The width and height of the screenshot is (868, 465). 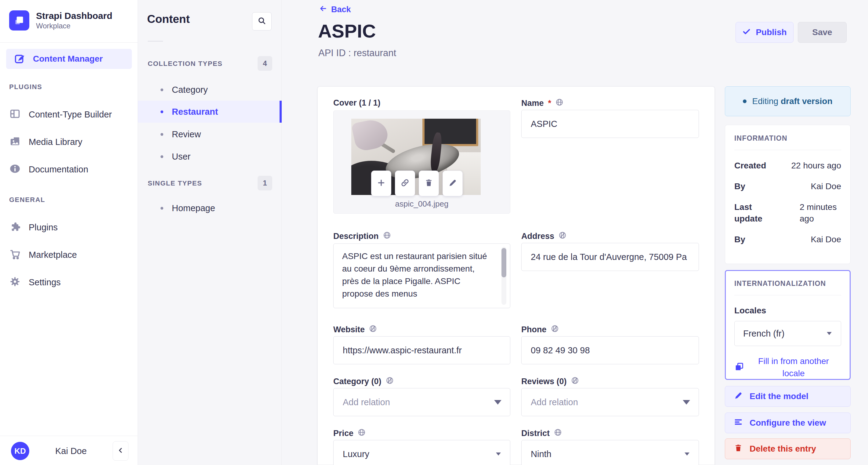 What do you see at coordinates (738, 423) in the screenshot?
I see `layout-list-icon` at bounding box center [738, 423].